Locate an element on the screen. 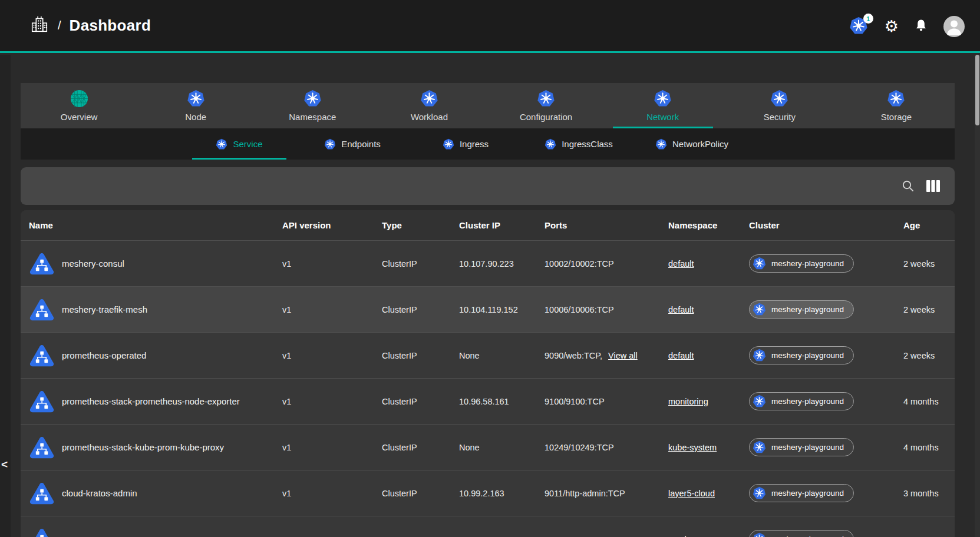 The height and width of the screenshot is (537, 980). view-all-link: View all is located at coordinates (623, 356).